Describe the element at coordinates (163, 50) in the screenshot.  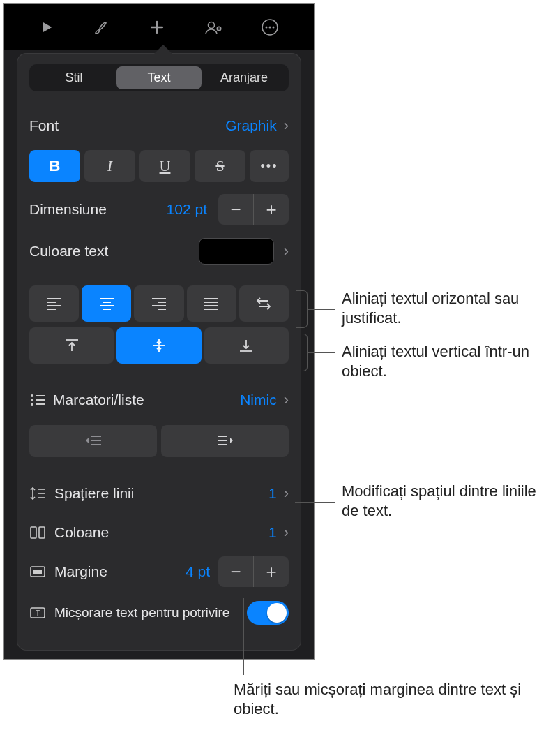
I see `popover-arrow` at that location.